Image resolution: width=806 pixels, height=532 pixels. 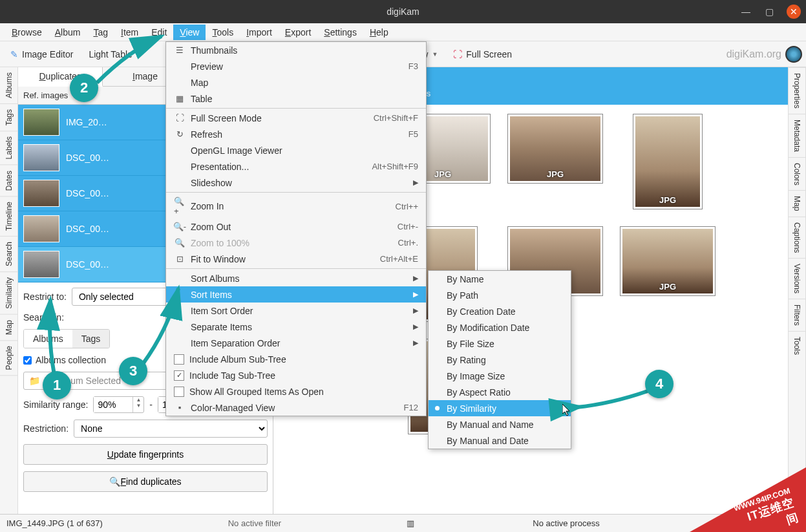 I want to click on left-vtab-map: Map, so click(x=9, y=328).